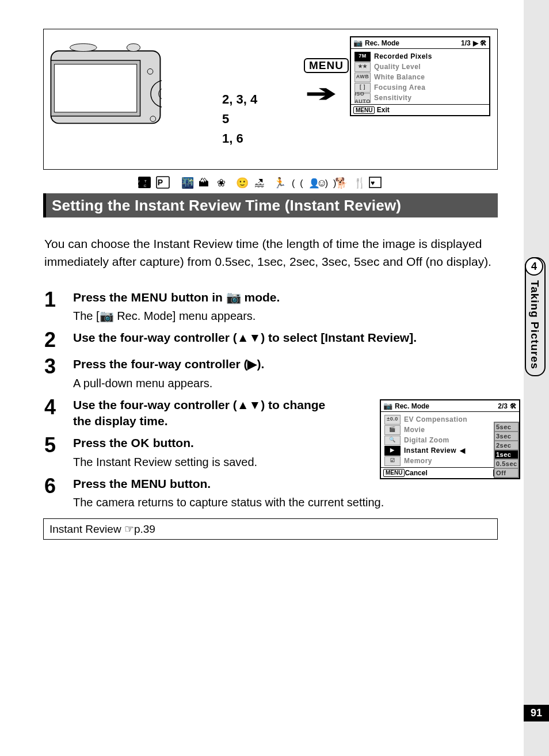 The width and height of the screenshot is (549, 756). What do you see at coordinates (427, 440) in the screenshot?
I see `menu-item-label: Digital Zoom` at bounding box center [427, 440].